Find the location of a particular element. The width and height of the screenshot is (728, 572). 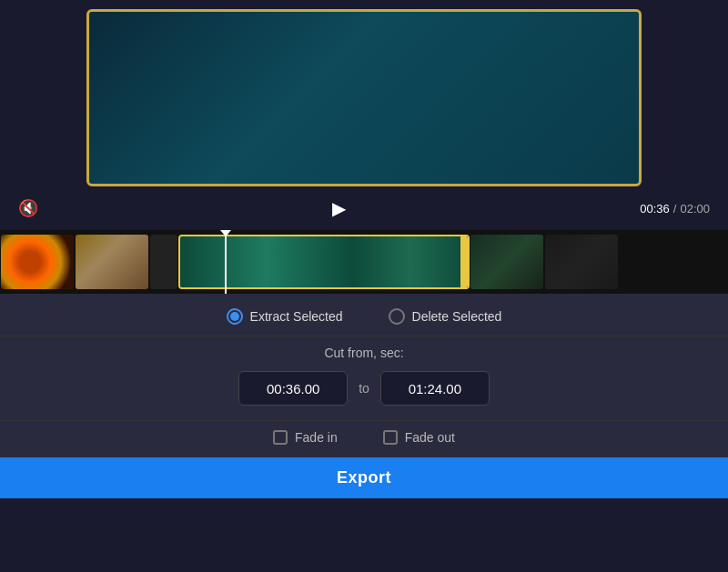

fade-out-option: Fade out is located at coordinates (419, 437).